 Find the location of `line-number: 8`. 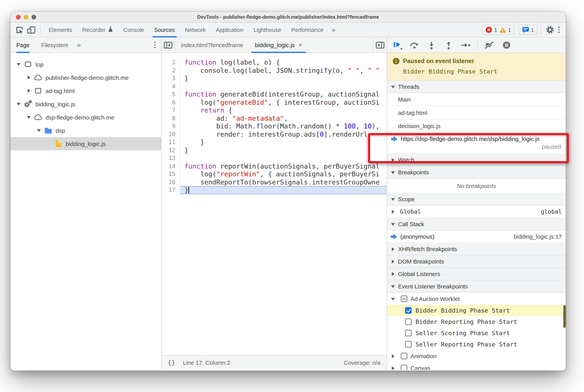

line-number: 8 is located at coordinates (171, 118).